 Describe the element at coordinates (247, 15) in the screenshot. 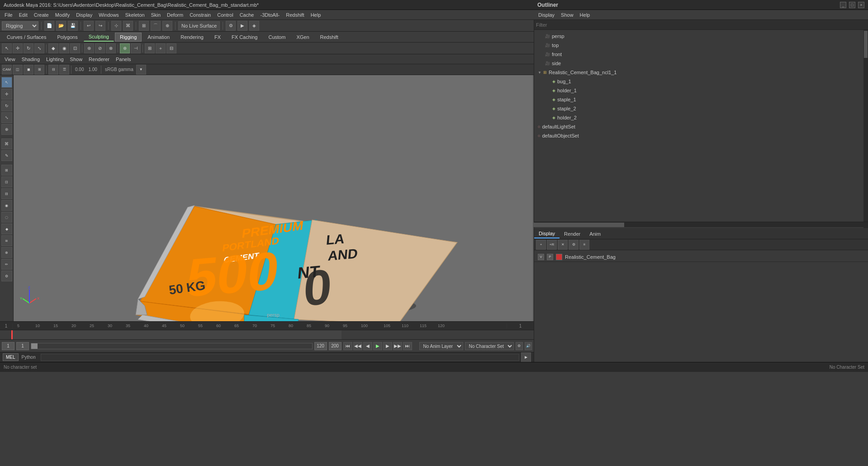

I see `menu-cache: Cache` at that location.